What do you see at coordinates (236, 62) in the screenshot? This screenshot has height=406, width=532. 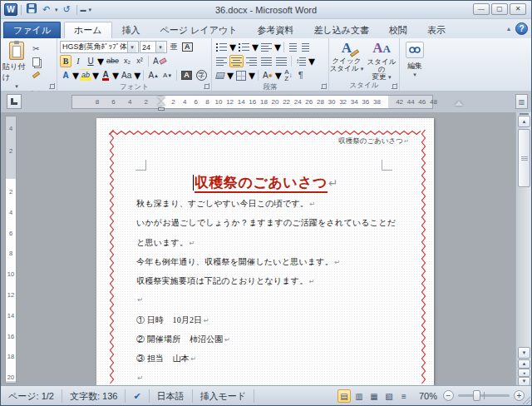 I see `align-center-button` at bounding box center [236, 62].